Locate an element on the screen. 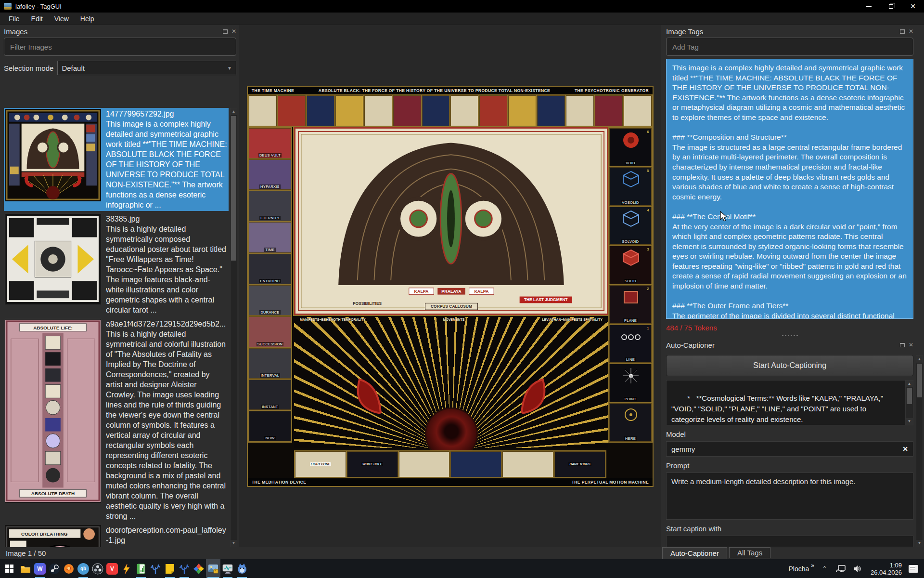 This screenshot has height=578, width=924. file-explorer-icon is located at coordinates (26, 568).